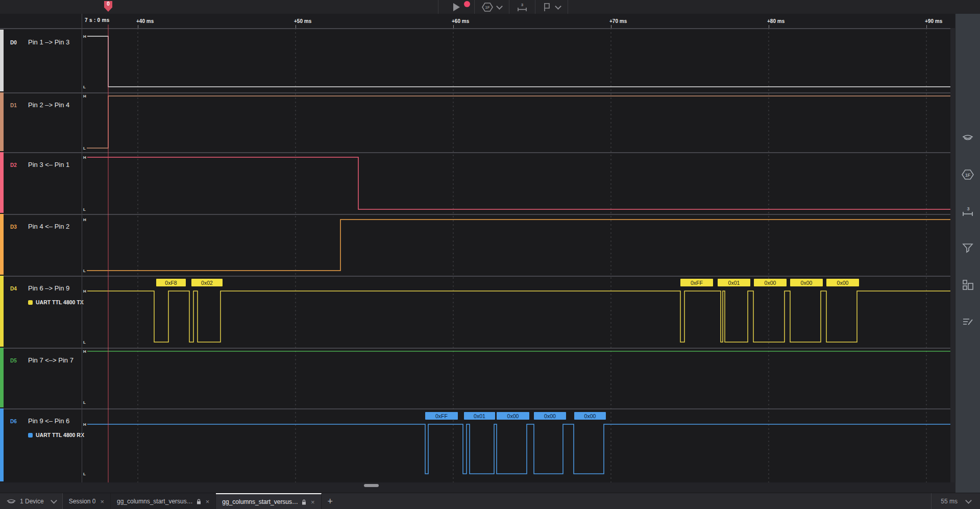 The height and width of the screenshot is (509, 980). Describe the element at coordinates (330, 501) in the screenshot. I see `add-tab-button: +` at that location.